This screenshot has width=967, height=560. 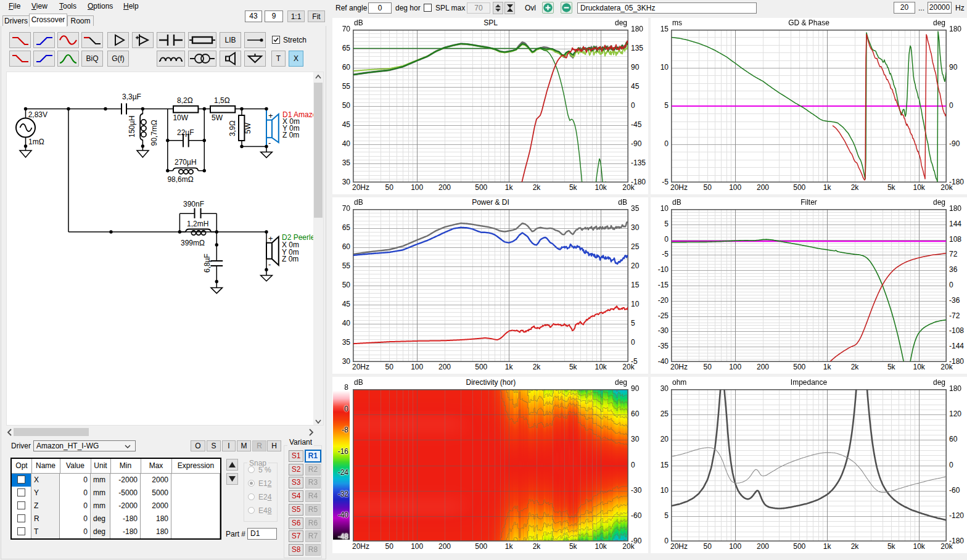 What do you see at coordinates (132, 126) in the screenshot?
I see `svg-text: 150µH` at bounding box center [132, 126].